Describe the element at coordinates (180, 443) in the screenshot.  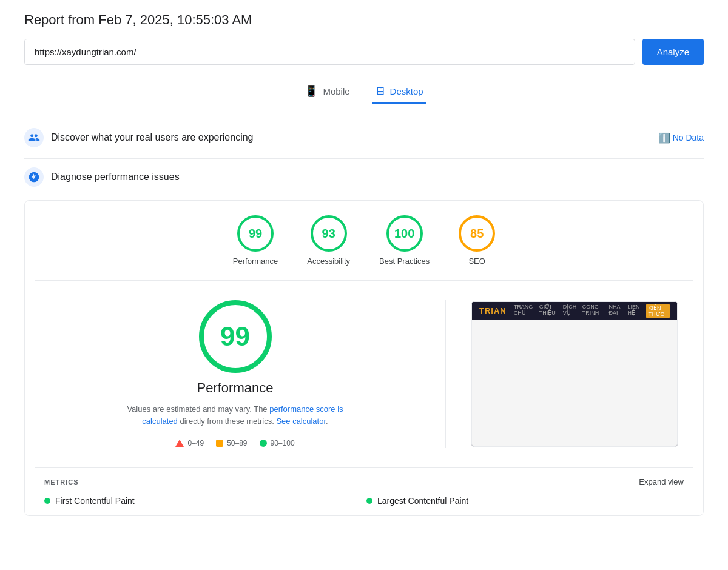
I see `fail-icon` at that location.